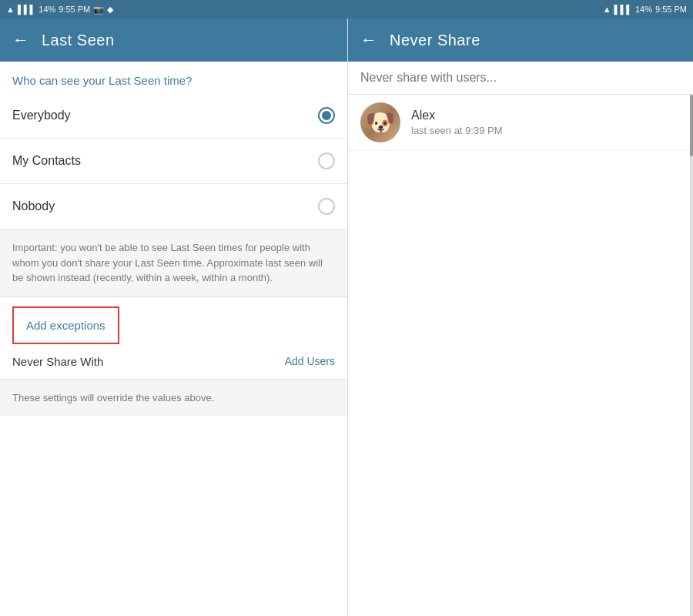  What do you see at coordinates (671, 9) in the screenshot?
I see `time-right: 9:55 PM` at bounding box center [671, 9].